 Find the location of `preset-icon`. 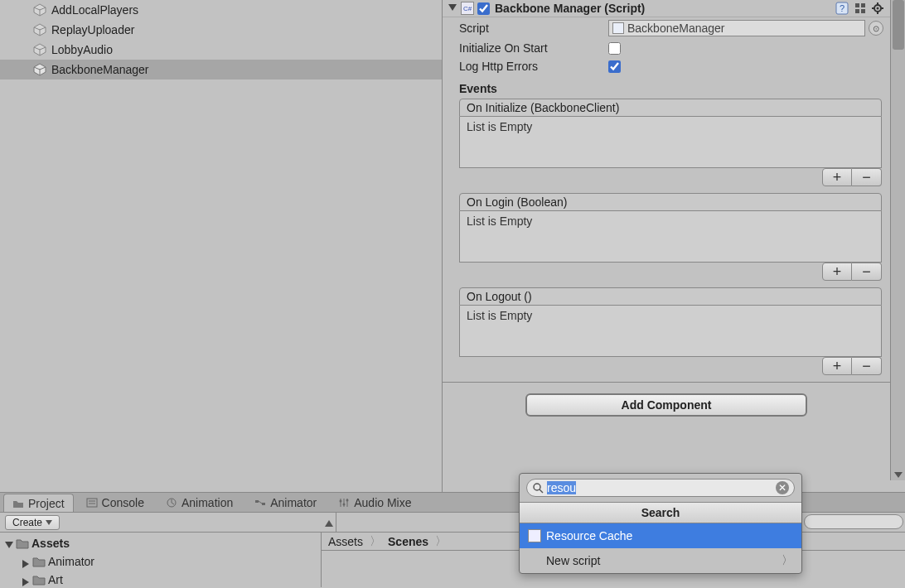

preset-icon is located at coordinates (860, 8).